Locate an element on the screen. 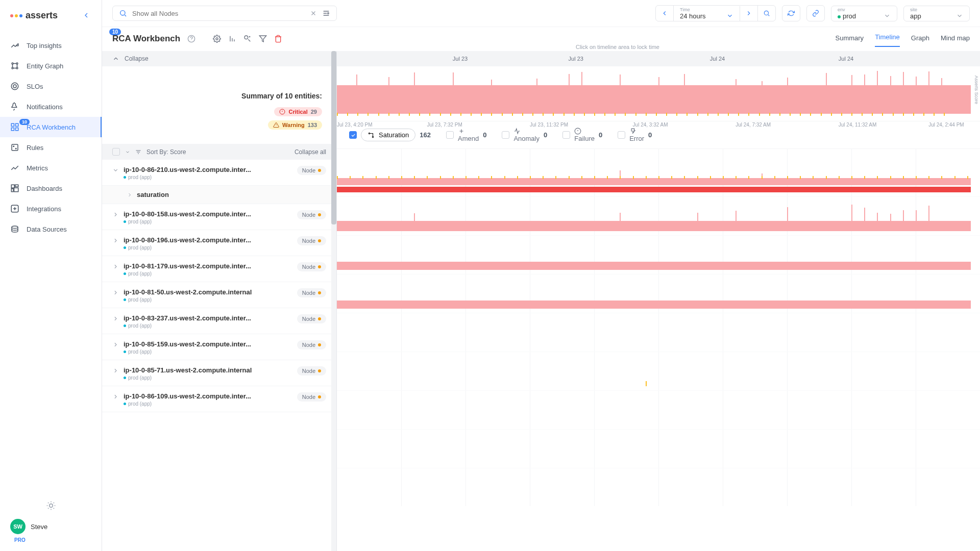 Image resolution: width=980 pixels, height=551 pixels. entity-row: ip-10-0-83-237.us-west-2.compute.inter..… is located at coordinates (219, 321).